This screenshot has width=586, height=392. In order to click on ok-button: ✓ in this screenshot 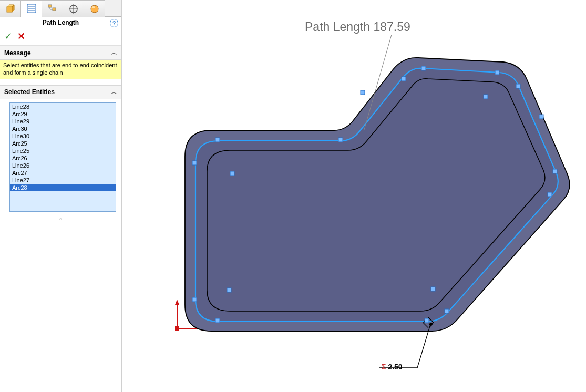, I will do `click(8, 36)`.